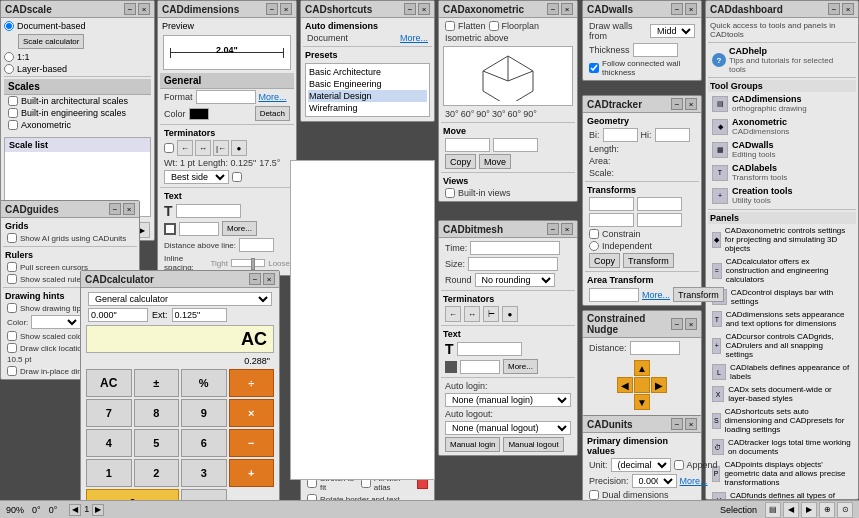  I want to click on nav-prev-btn: ◀, so click(75, 510).